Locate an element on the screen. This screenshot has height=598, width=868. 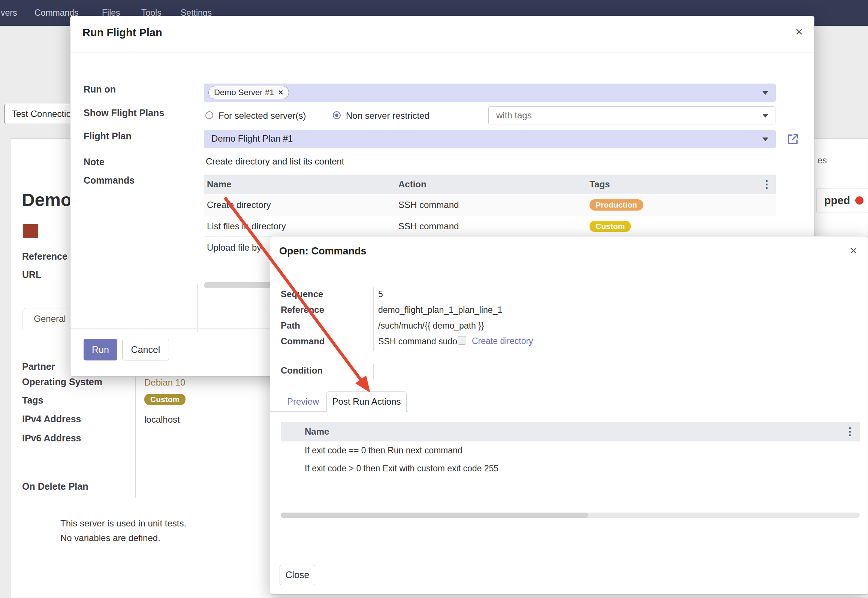
with-tags-placeholder: with tags is located at coordinates (514, 115).